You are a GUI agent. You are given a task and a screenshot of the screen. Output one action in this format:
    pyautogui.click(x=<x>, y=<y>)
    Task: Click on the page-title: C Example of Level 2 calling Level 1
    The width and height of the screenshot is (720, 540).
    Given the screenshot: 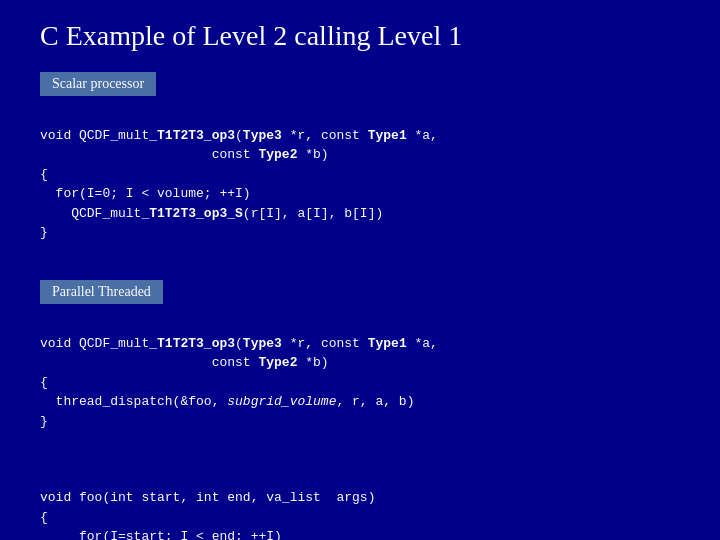 What is the action you would take?
    pyautogui.click(x=360, y=36)
    